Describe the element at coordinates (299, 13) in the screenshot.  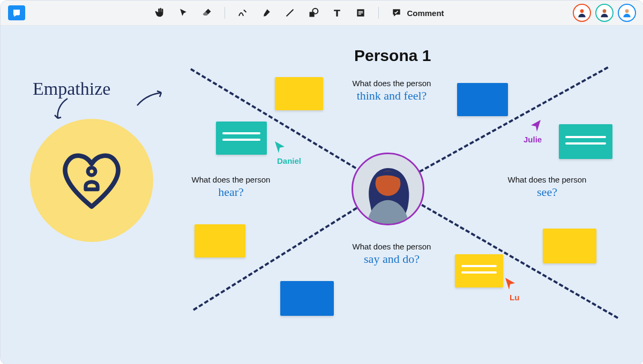
I see `toolbar-tools: Comment` at that location.